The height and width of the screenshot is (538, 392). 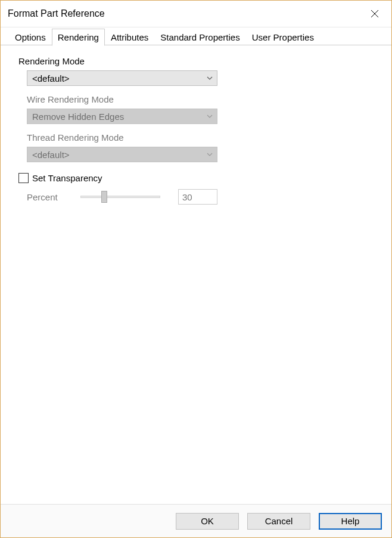 I want to click on wire-rendering-mode-value: Remove Hidden Edges, so click(x=78, y=117).